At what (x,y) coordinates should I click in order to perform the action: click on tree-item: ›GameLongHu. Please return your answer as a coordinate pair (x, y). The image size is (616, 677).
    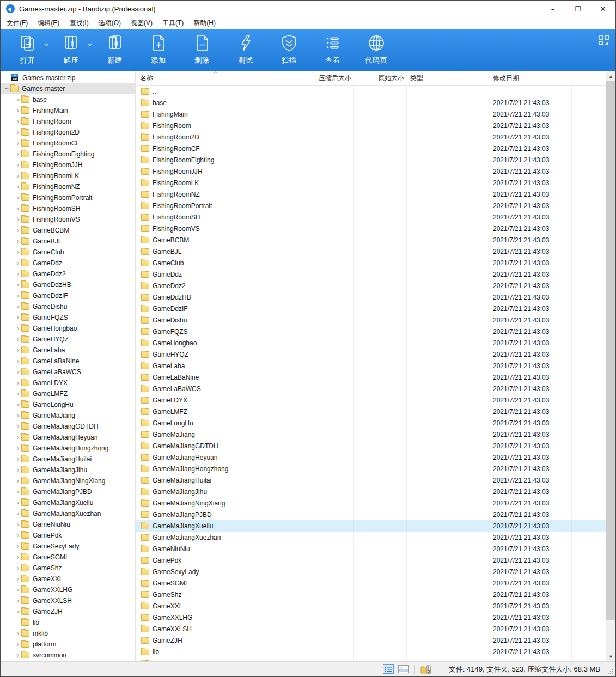
    Looking at the image, I should click on (68, 405).